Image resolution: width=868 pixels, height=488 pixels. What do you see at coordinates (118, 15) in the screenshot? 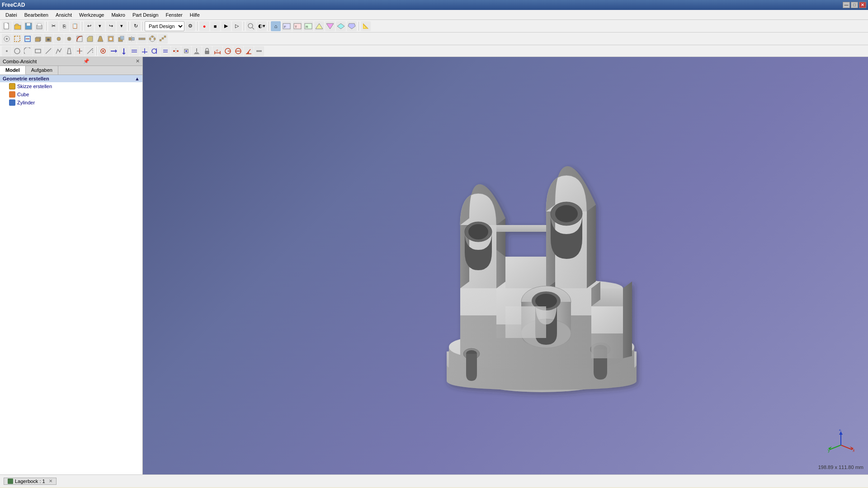
I see `menu-makro: Makro` at bounding box center [118, 15].